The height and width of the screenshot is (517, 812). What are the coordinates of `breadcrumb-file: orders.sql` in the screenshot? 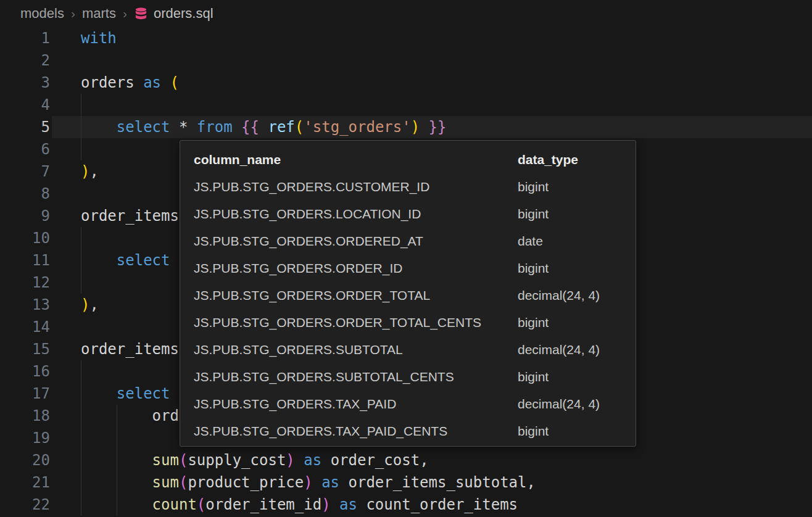 It's located at (184, 14).